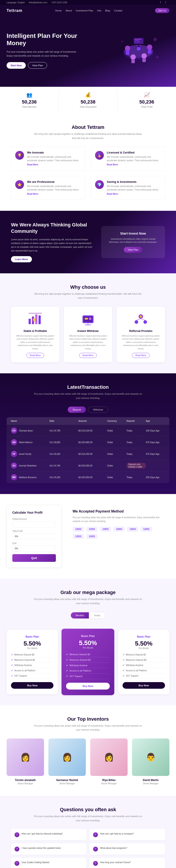 The image size is (176, 868). What do you see at coordinates (33, 164) in the screenshot?
I see `about-link-0: Read More` at bounding box center [33, 164].